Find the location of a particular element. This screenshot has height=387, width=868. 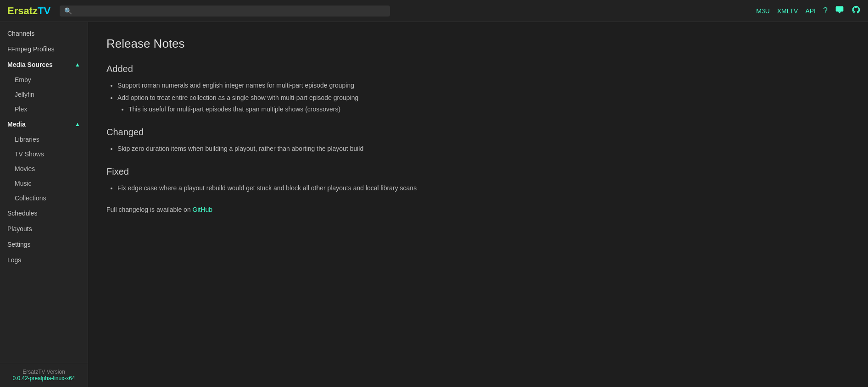

sidebar-item-logs: Logs is located at coordinates (44, 260).